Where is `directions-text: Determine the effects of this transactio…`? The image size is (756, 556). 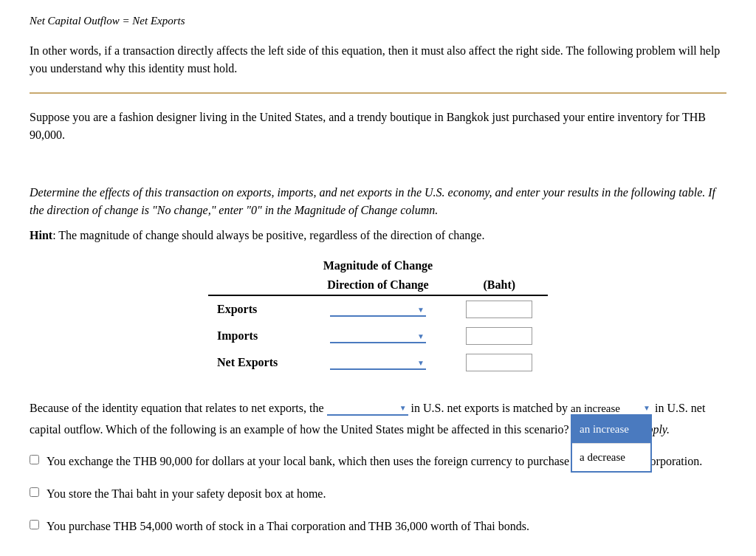
directions-text: Determine the effects of this transactio… is located at coordinates (378, 202).